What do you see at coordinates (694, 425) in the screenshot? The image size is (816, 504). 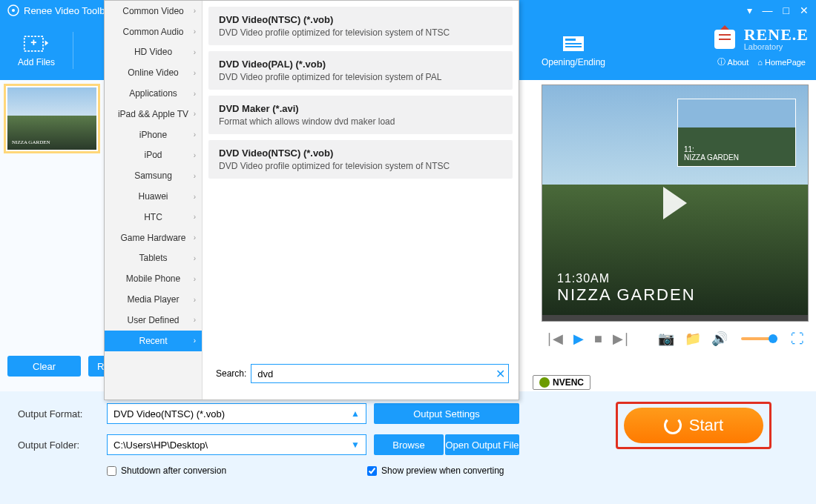 I see `start-button: Start` at bounding box center [694, 425].